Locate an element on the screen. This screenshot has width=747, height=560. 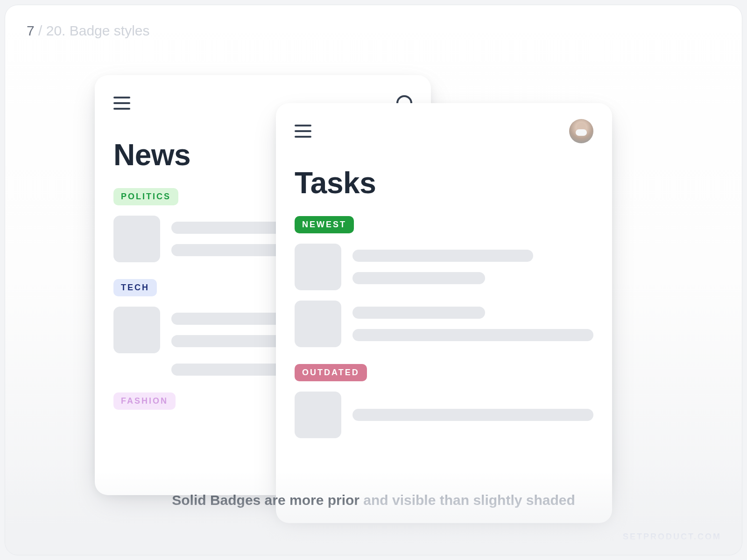
card-tasks-title: Tasks is located at coordinates (444, 183).